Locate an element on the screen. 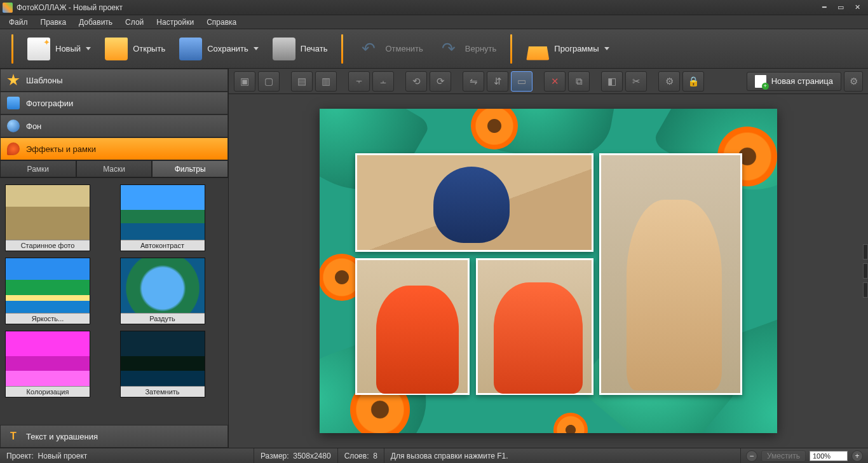 The width and height of the screenshot is (868, 463). fit-canvas-button: ▭ is located at coordinates (522, 81).